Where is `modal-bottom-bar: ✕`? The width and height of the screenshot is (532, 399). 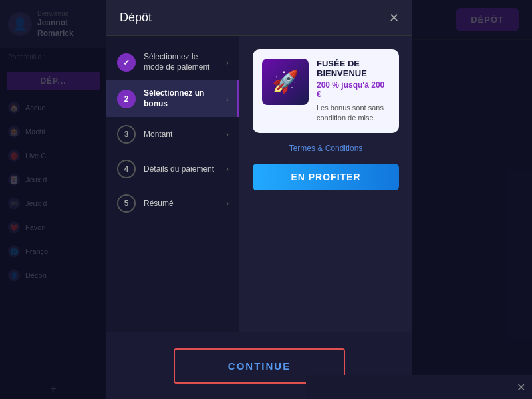 modal-bottom-bar: ✕ is located at coordinates (419, 387).